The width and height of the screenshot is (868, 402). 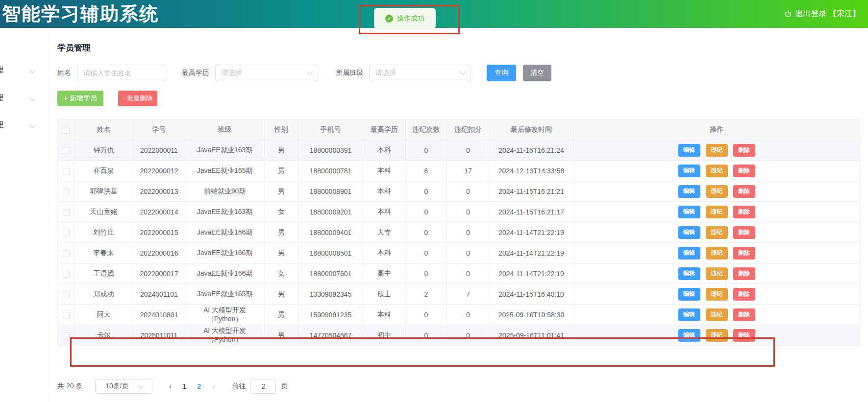 What do you see at coordinates (107, 98) in the screenshot?
I see `action-bar: + 新增学员 - 批量删除` at bounding box center [107, 98].